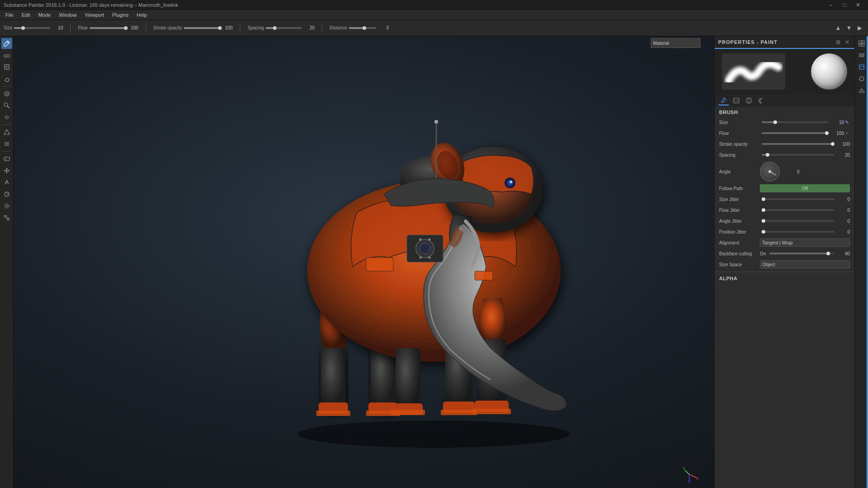 The image size is (868, 488). Describe the element at coordinates (862, 91) in the screenshot. I see `baking-icon-btn` at that location.